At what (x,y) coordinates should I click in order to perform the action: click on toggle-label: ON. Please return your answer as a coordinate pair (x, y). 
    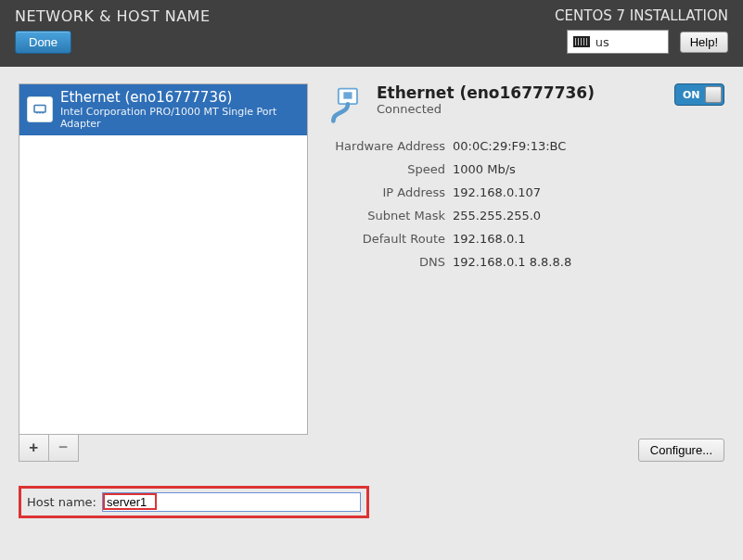
    Looking at the image, I should click on (692, 95).